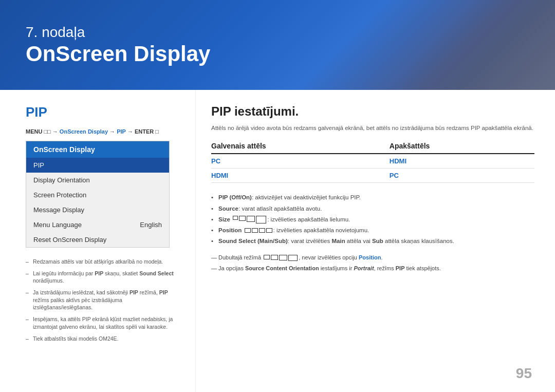  I want to click on position-icons, so click(258, 230).